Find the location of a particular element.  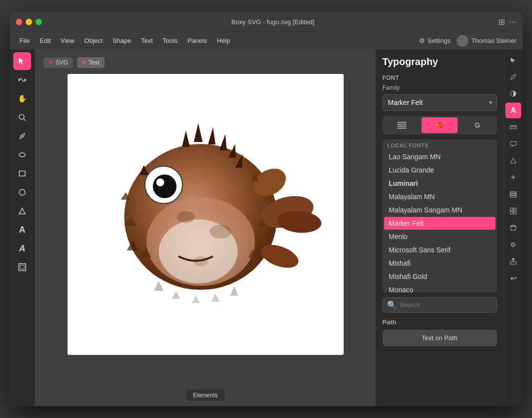

triangle-tool-btn is located at coordinates (22, 211).